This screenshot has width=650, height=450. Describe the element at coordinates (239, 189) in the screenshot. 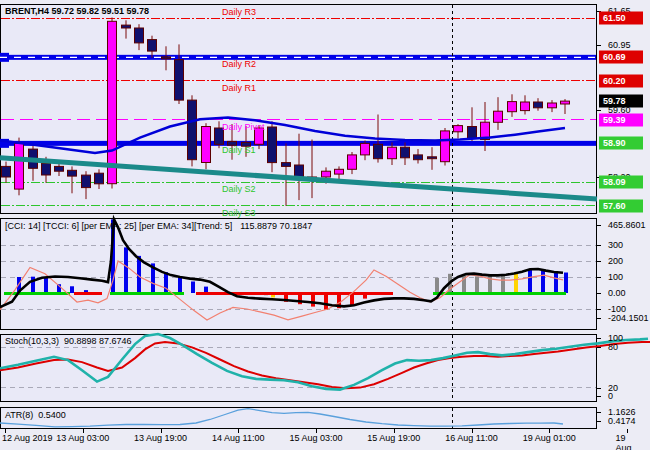

I see `level-label-daily-s2: Daily S2` at that location.